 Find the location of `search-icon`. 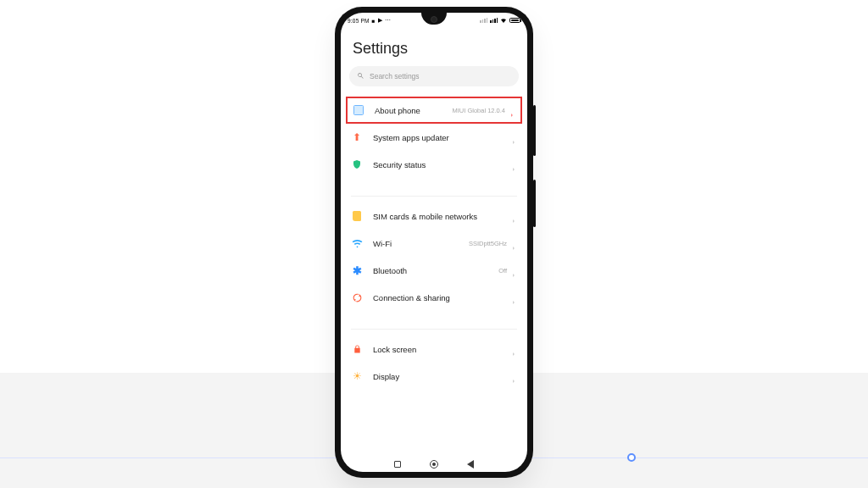

search-icon is located at coordinates (361, 76).